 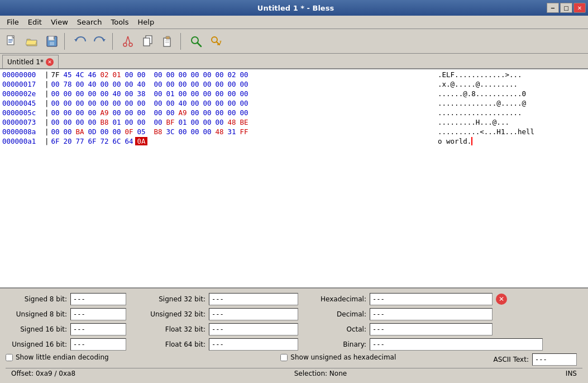 I want to click on unsigned16-input, so click(x=98, y=344).